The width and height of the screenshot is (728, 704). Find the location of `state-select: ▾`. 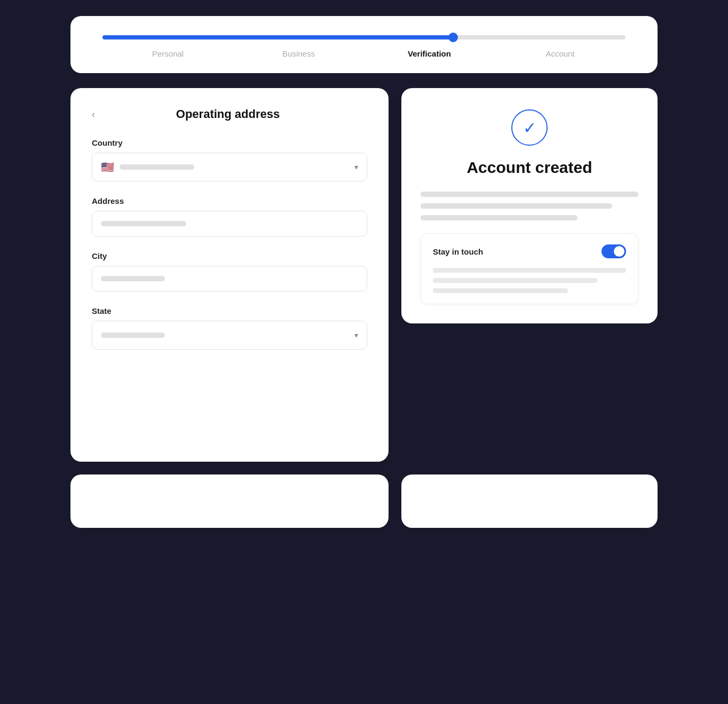

state-select: ▾ is located at coordinates (230, 335).